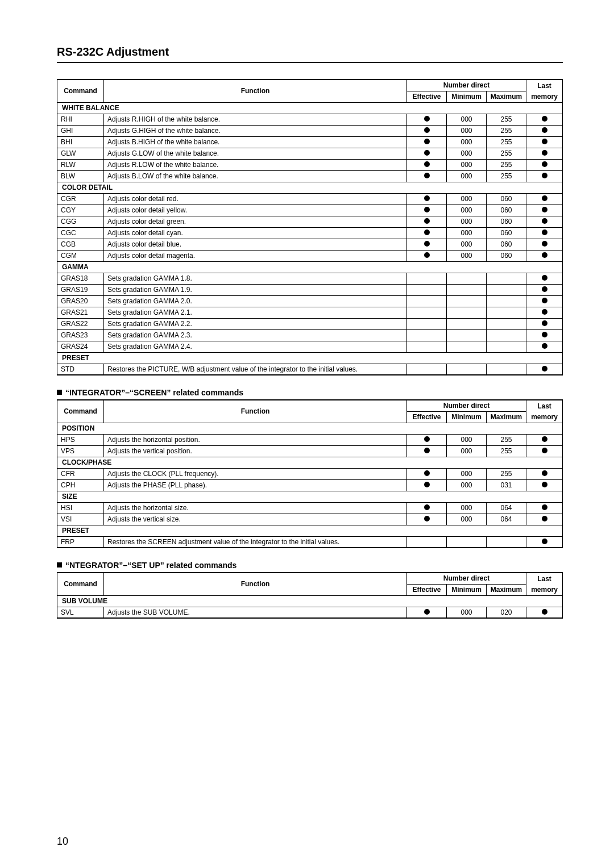 Image resolution: width=614 pixels, height=868 pixels. What do you see at coordinates (256, 142) in the screenshot?
I see `cell-function: Adjusts B.HIGH of the white balance.` at bounding box center [256, 142].